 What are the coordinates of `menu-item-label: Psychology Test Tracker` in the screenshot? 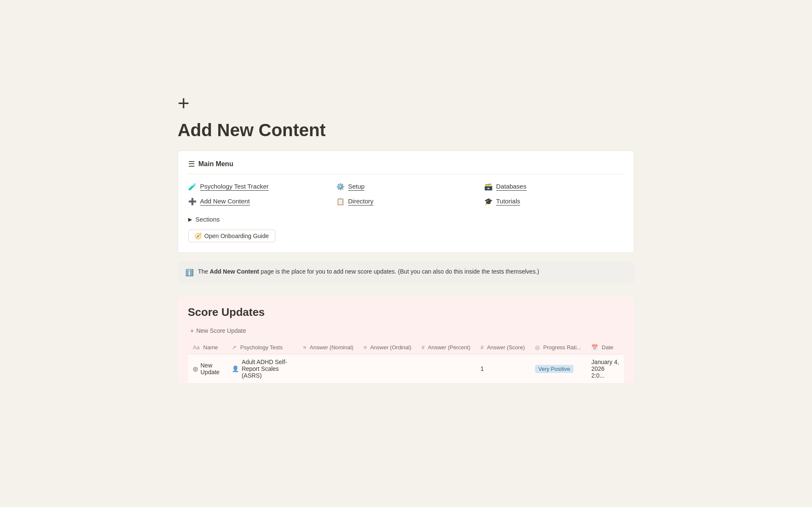 It's located at (234, 187).